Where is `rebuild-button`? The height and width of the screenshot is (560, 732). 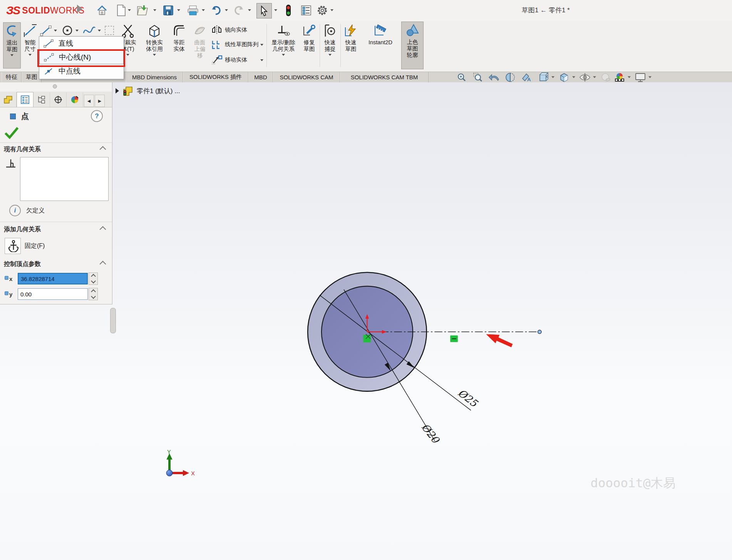 rebuild-button is located at coordinates (288, 10).